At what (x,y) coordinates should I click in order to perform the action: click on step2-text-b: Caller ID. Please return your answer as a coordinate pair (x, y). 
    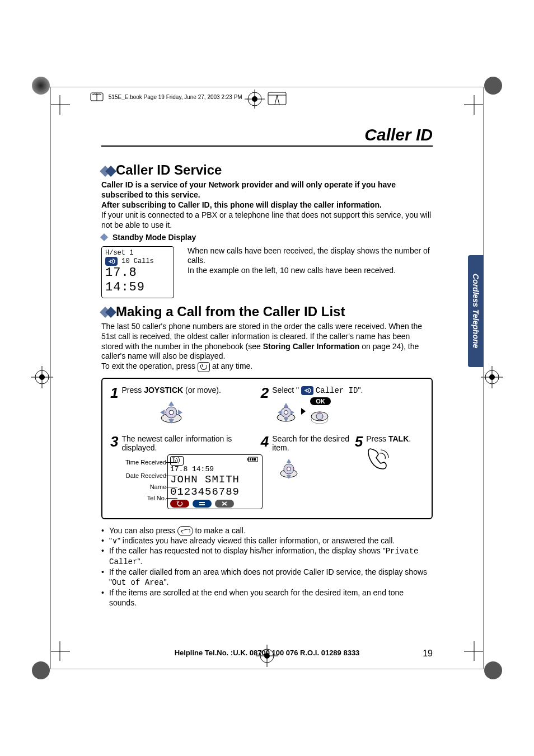
    Looking at the image, I should click on (337, 391).